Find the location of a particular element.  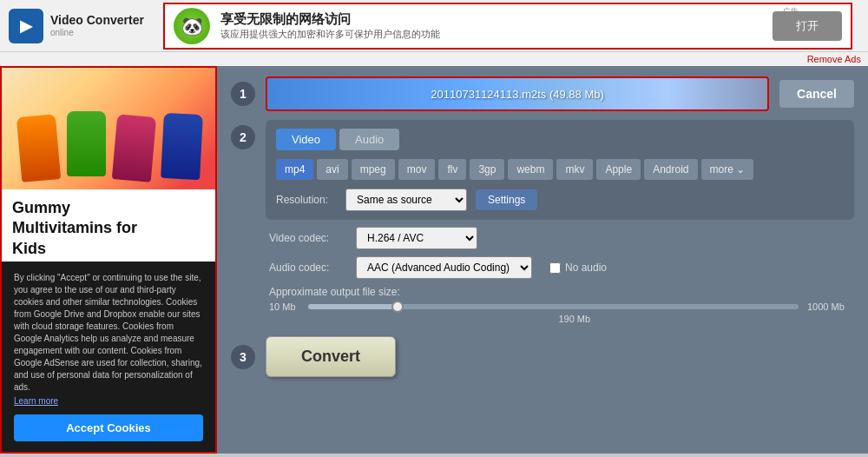

slider-min-label: 10 Mb is located at coordinates (285, 307).